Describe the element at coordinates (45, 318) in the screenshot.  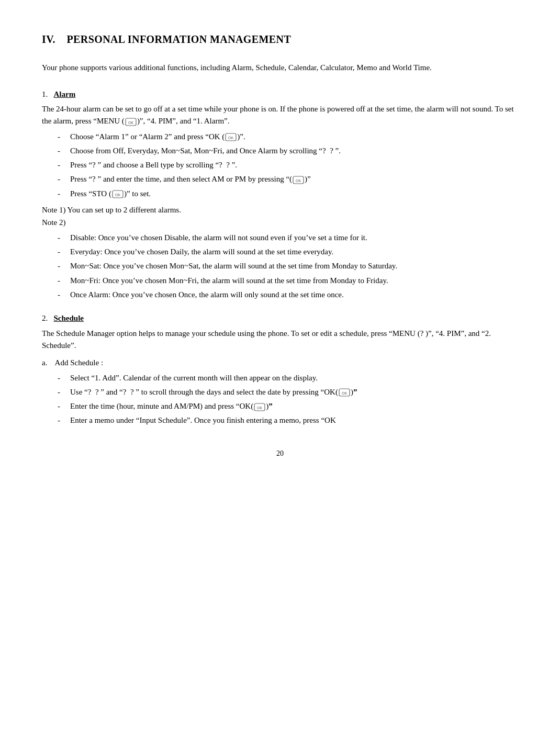
I see `schedule-number: 2.` at that location.